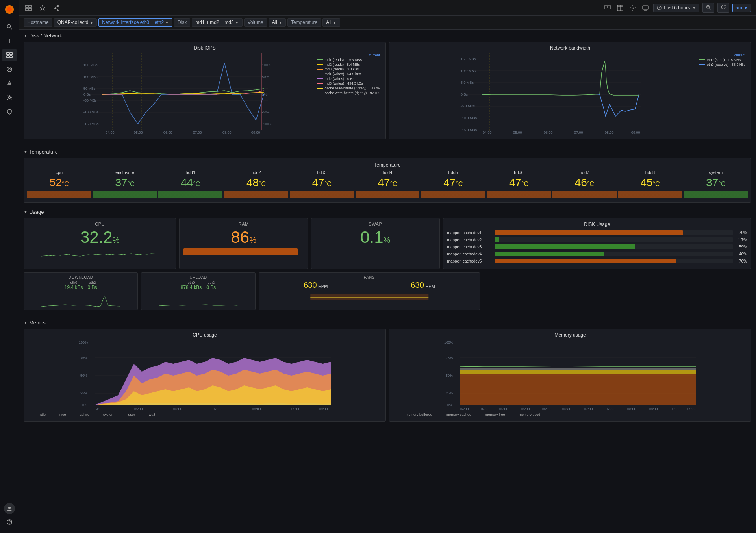 The height and width of the screenshot is (533, 756). What do you see at coordinates (152, 22) in the screenshot?
I see `network-interface-value: eth0 + eth2` at bounding box center [152, 22].